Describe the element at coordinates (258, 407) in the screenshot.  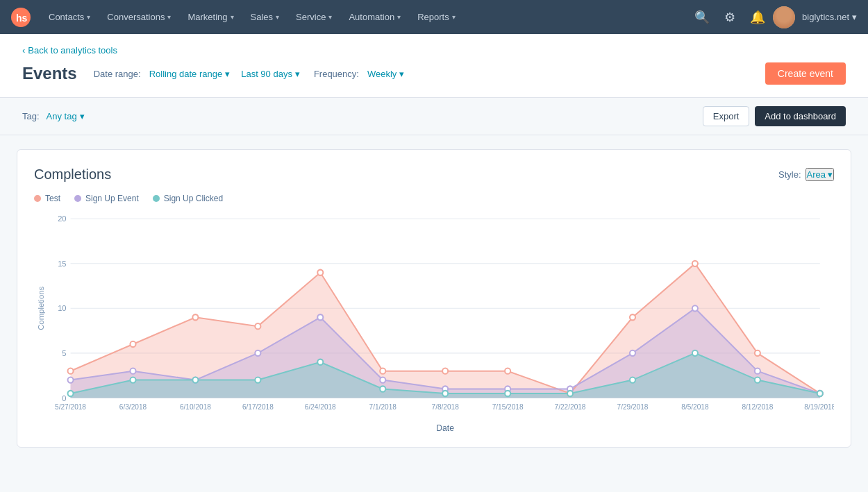
I see `svg-text: 6/17/2018` at that location.